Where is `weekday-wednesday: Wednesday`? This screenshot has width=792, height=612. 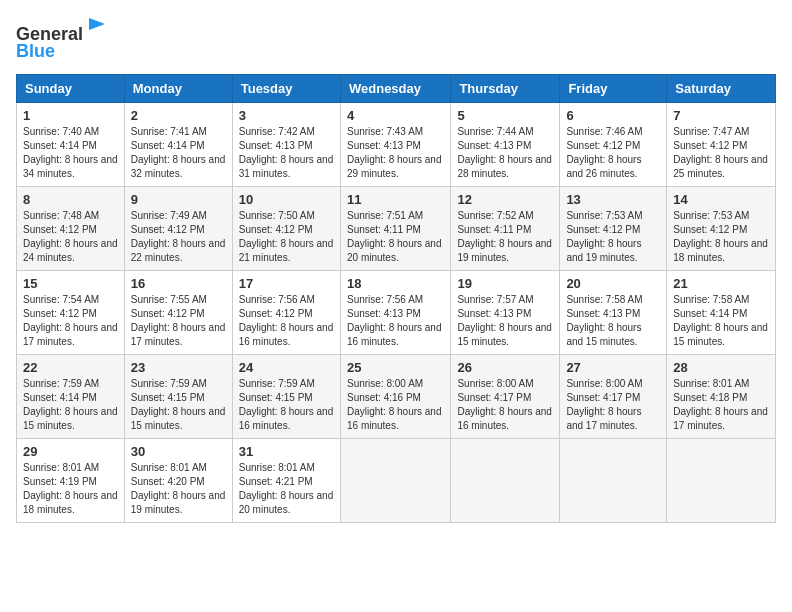 weekday-wednesday: Wednesday is located at coordinates (395, 88).